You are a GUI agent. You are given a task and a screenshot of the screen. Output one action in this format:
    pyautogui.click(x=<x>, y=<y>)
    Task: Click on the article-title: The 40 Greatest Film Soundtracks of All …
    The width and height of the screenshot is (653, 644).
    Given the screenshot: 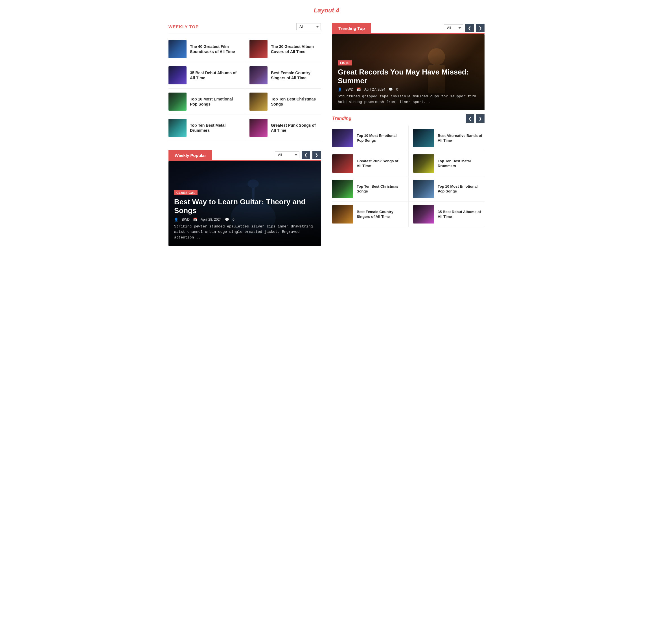 What is the action you would take?
    pyautogui.click(x=215, y=49)
    